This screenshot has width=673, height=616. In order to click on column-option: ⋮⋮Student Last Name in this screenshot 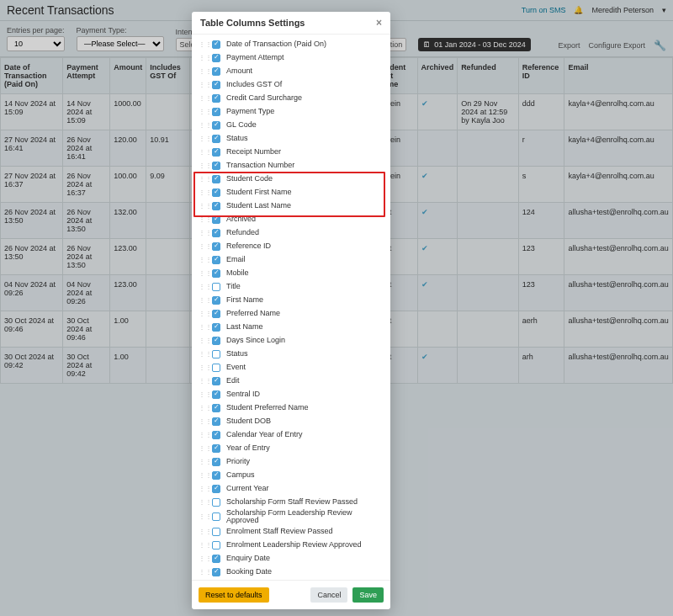, I will do `click(291, 206)`.